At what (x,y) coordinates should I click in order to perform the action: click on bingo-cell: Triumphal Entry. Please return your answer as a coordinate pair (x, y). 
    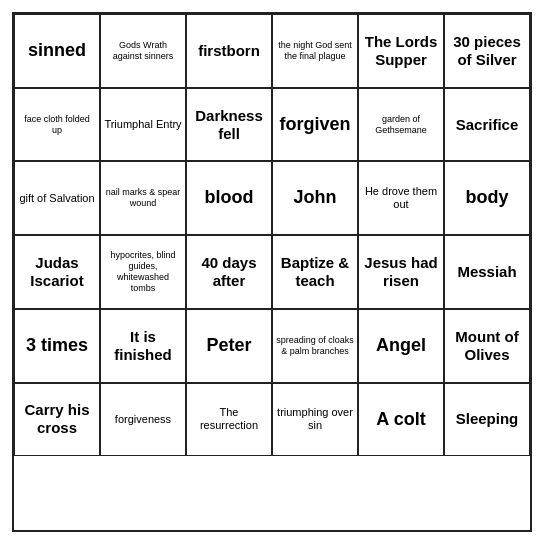
    Looking at the image, I should click on (143, 125).